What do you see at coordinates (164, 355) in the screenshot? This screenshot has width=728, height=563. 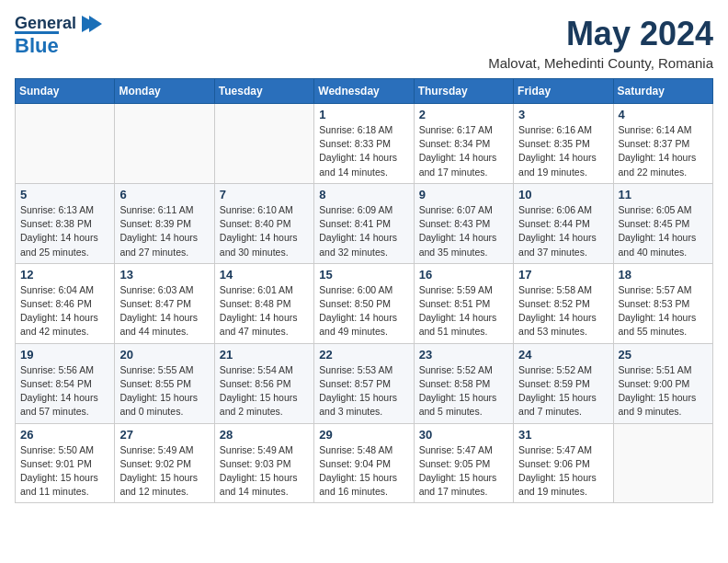 I see `day-number: 20` at bounding box center [164, 355].